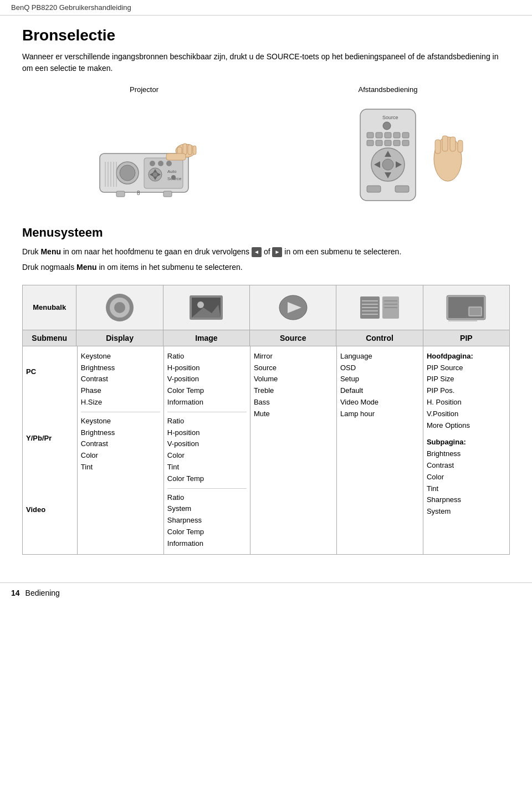 The width and height of the screenshot is (532, 798). I want to click on menubar-label-cell: Menubalk, so click(50, 308).